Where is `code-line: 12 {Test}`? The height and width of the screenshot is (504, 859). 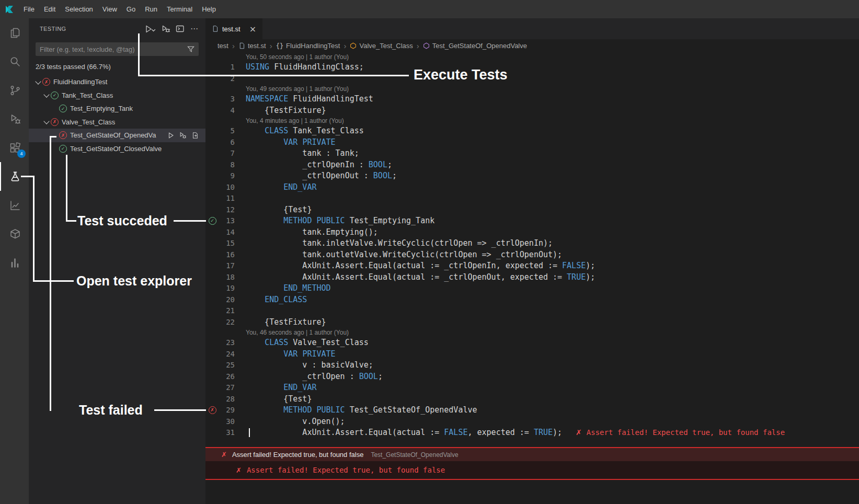
code-line: 12 {Test} is located at coordinates (532, 210).